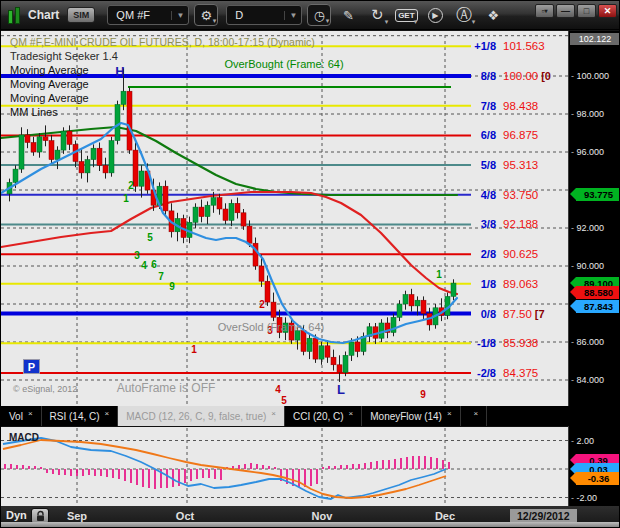  What do you see at coordinates (520, 76) in the screenshot?
I see `mm-price: 100.00` at bounding box center [520, 76].